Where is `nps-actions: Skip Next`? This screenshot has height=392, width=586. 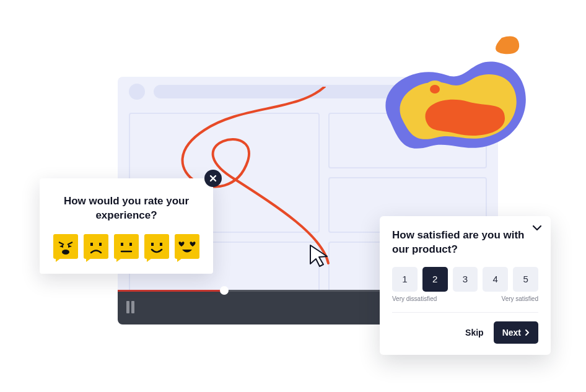
nps-actions: Skip Next is located at coordinates (465, 333).